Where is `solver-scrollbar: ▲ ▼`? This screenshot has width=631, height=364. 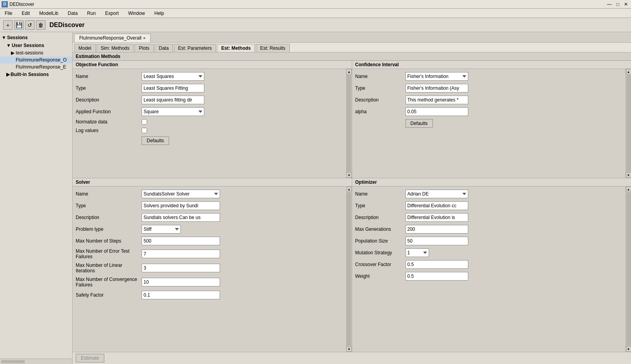 solver-scrollbar: ▲ ▼ is located at coordinates (349, 269).